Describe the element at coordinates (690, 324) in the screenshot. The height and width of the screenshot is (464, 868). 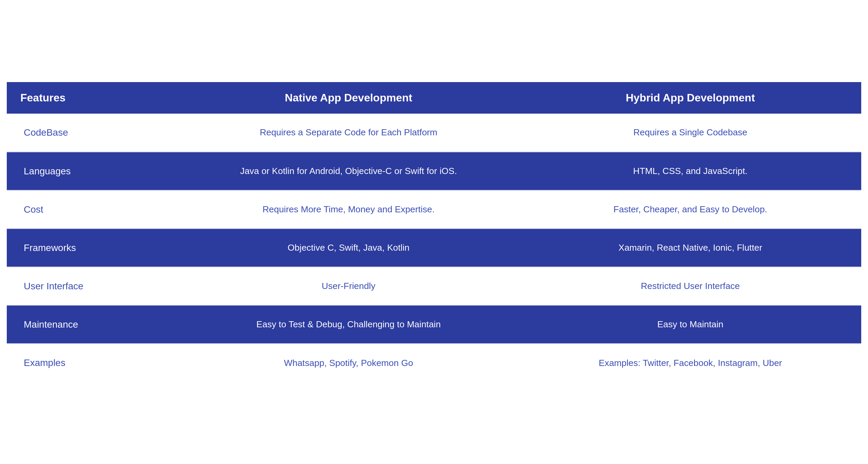
I see `cell-hybrid-maintenance: Easy to Maintain` at that location.